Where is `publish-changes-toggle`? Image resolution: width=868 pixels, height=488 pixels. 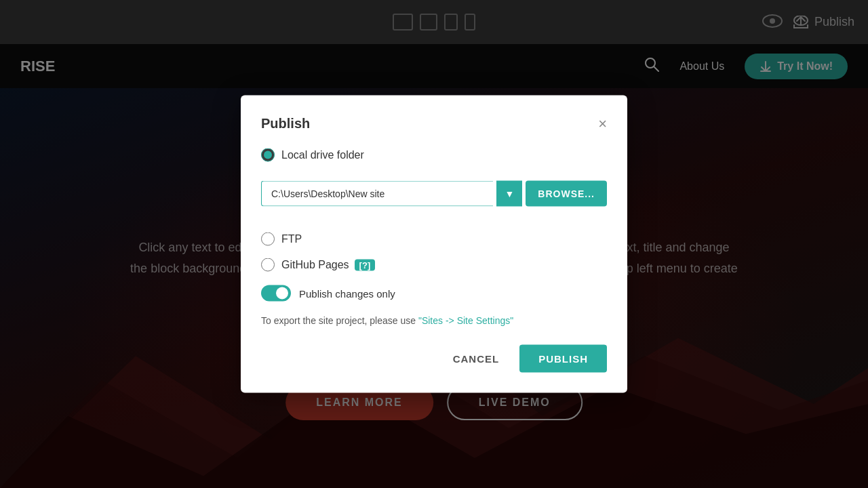 publish-changes-toggle is located at coordinates (276, 293).